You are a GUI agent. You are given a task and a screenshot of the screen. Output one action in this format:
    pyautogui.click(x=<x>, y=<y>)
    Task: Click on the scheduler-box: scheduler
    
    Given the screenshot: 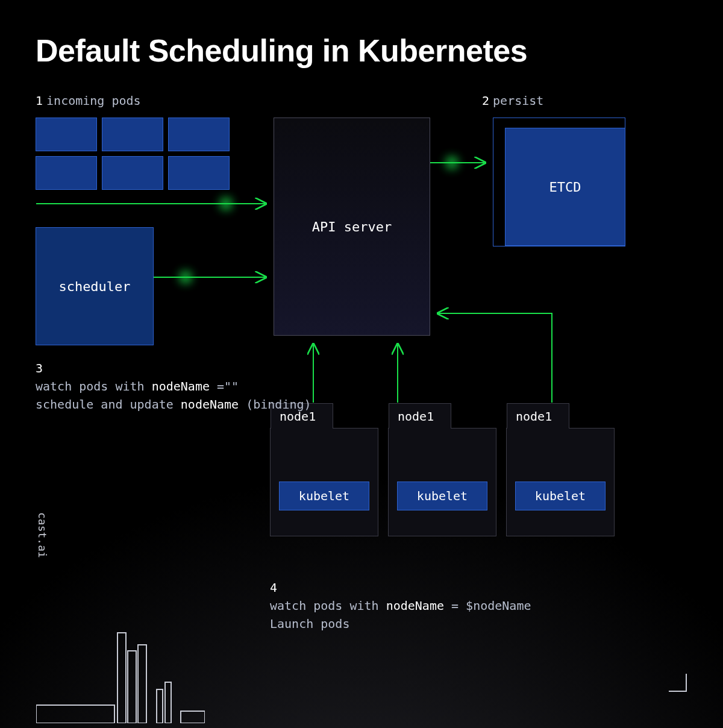 What is the action you would take?
    pyautogui.click(x=95, y=286)
    